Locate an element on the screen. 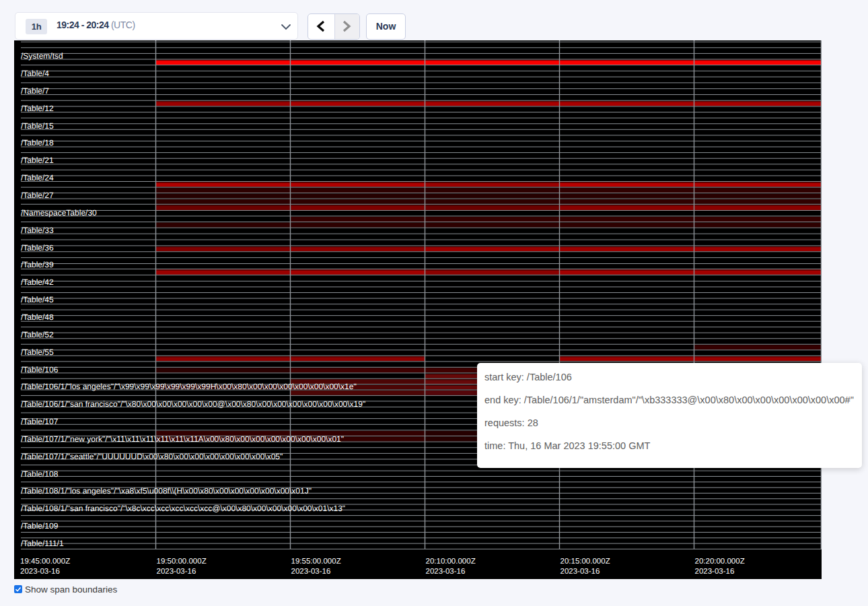  svg-text:/Table/108/1/"los angeles"/"\x: /Table/108/1/"los angeles"/"\xa8\xf5\u00… is located at coordinates (166, 491).